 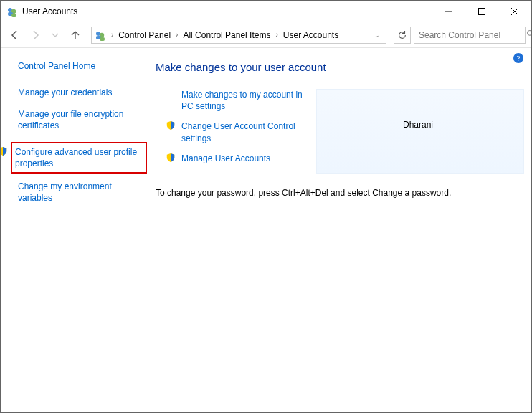 I want to click on breadcrumb-item: Control Panel, so click(x=145, y=35).